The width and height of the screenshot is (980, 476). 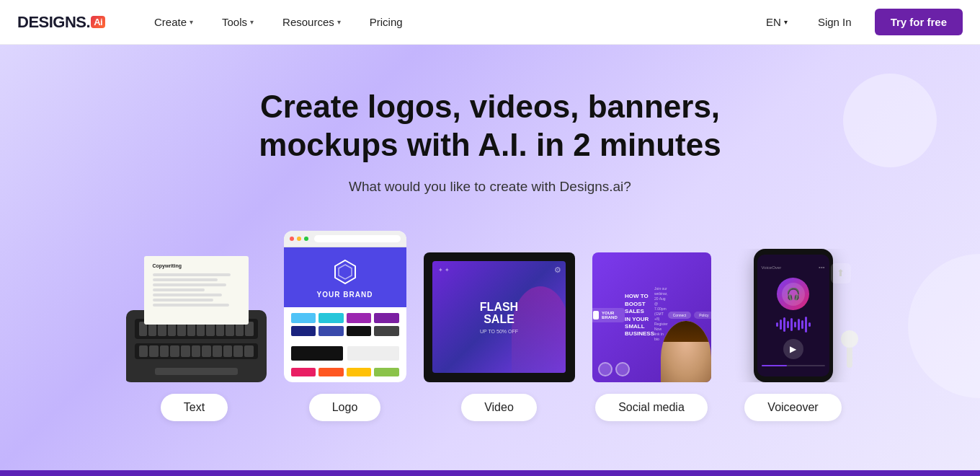 What do you see at coordinates (345, 355) in the screenshot?
I see `logo-font-area` at bounding box center [345, 355].